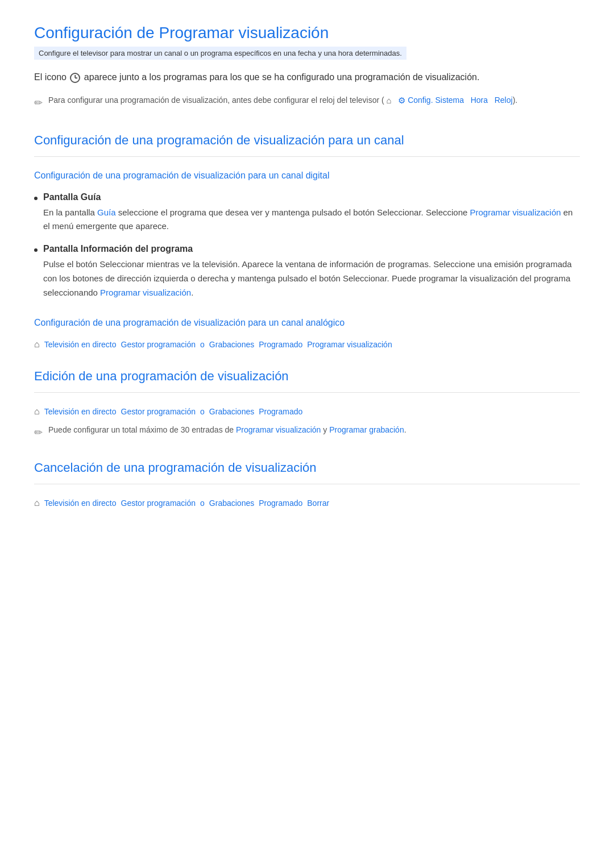 This screenshot has height=868, width=614. Describe the element at coordinates (37, 503) in the screenshot. I see `home-icon-nav3: ⌂` at that location.